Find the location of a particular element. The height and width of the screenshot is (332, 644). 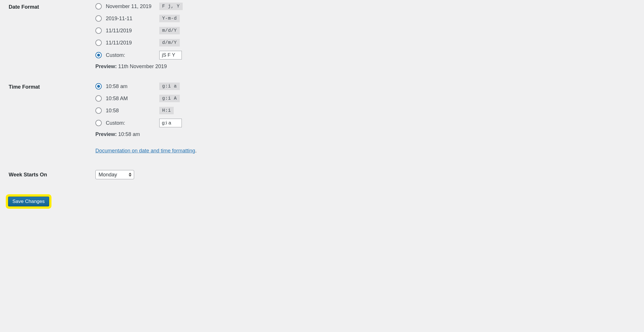

doc-link: Documentation on date and time formattin… is located at coordinates (145, 151).